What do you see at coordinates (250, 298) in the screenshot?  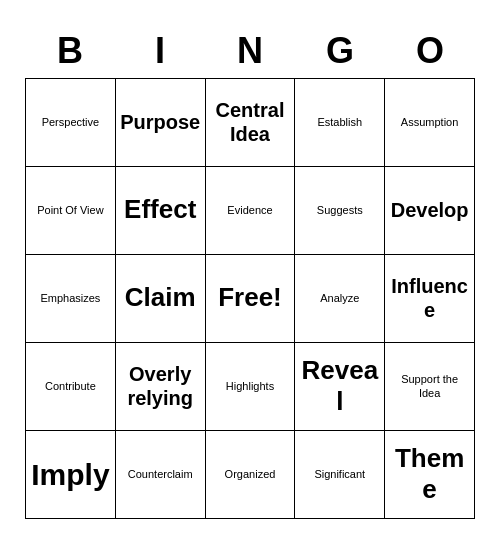 I see `cell-label: Free!` at bounding box center [250, 298].